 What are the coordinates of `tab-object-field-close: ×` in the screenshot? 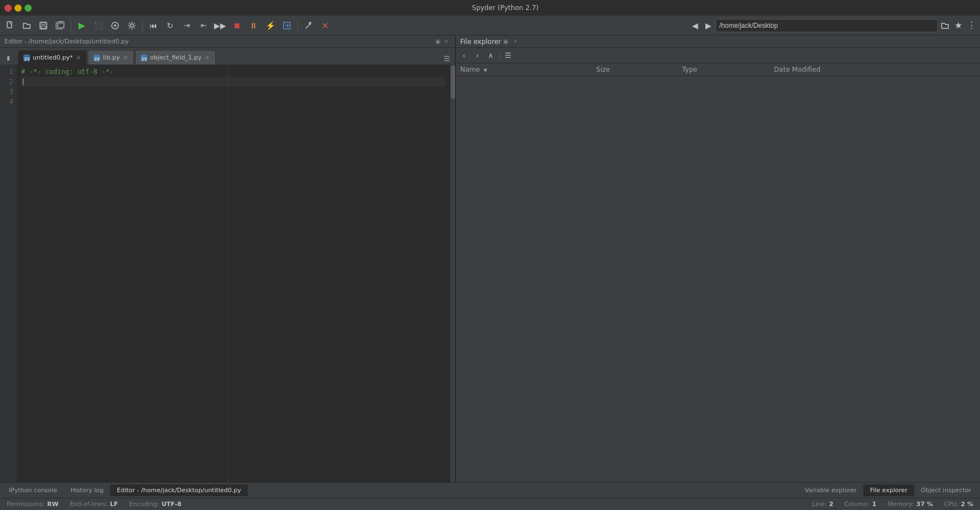 It's located at (207, 58).